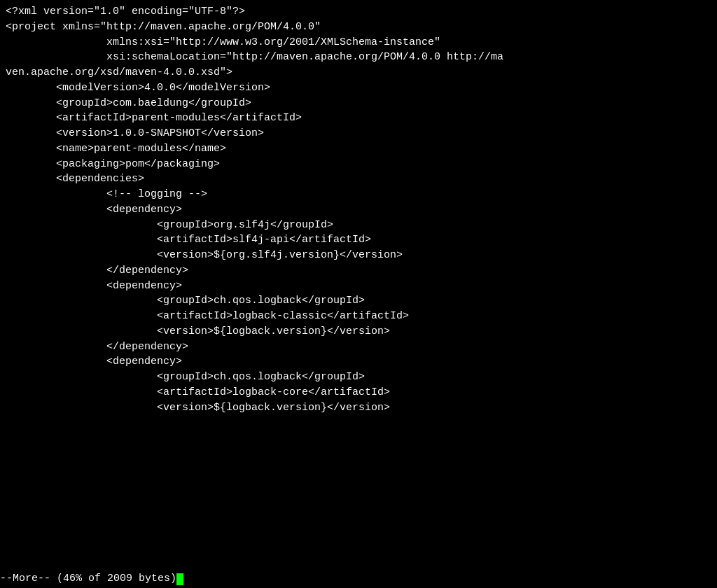 Image resolution: width=717 pixels, height=588 pixels. What do you see at coordinates (358, 255) in the screenshot?
I see `code-line: <version>${org.slf4j.version}</version>` at bounding box center [358, 255].